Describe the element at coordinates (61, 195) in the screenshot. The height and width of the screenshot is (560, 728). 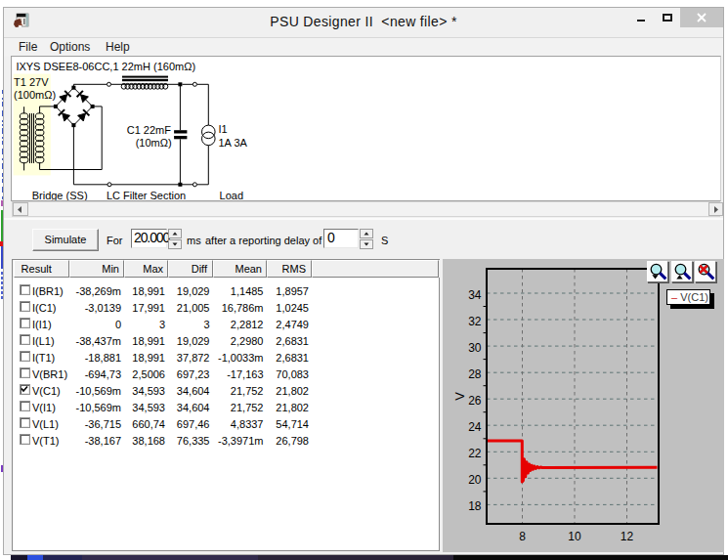
I see `svg-text: Bridge (SS)` at that location.